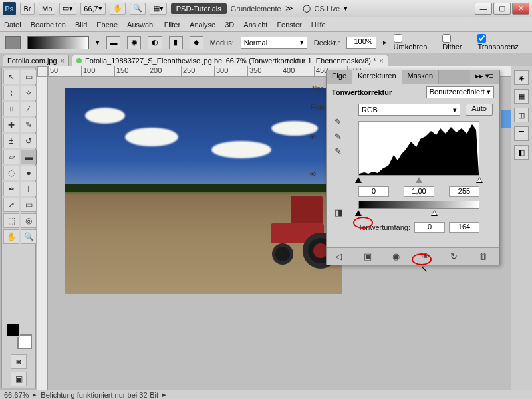 The height and width of the screenshot is (399, 532). Describe the element at coordinates (29, 189) in the screenshot. I see `type-tool: T` at that location.